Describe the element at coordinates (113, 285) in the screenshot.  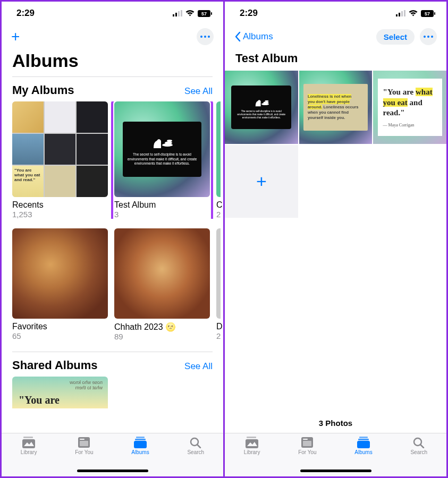
I see `my-albums-row-2: Favorites 65 Chhath 2023 🌝 89 D 2` at that location.